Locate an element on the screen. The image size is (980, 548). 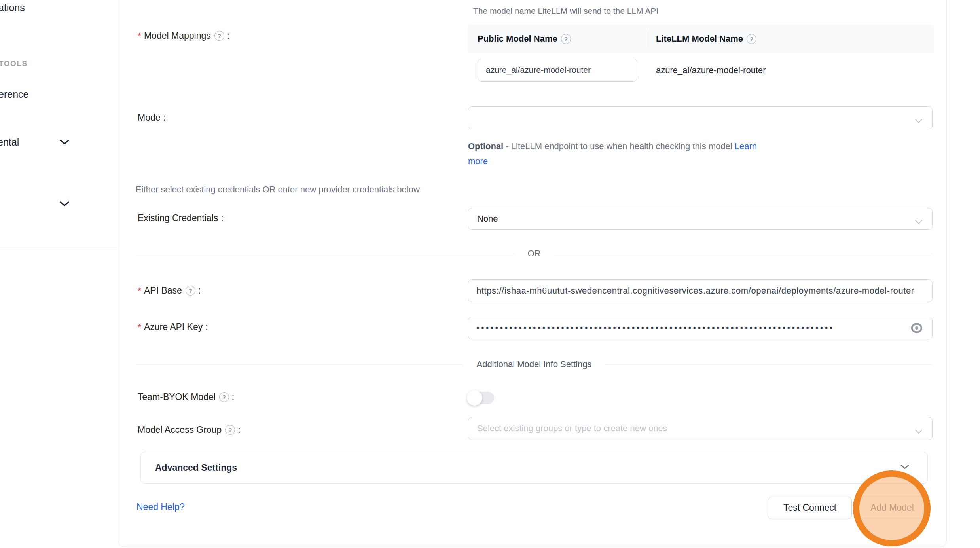
sidebar-item-experimental: ental is located at coordinates (9, 142).